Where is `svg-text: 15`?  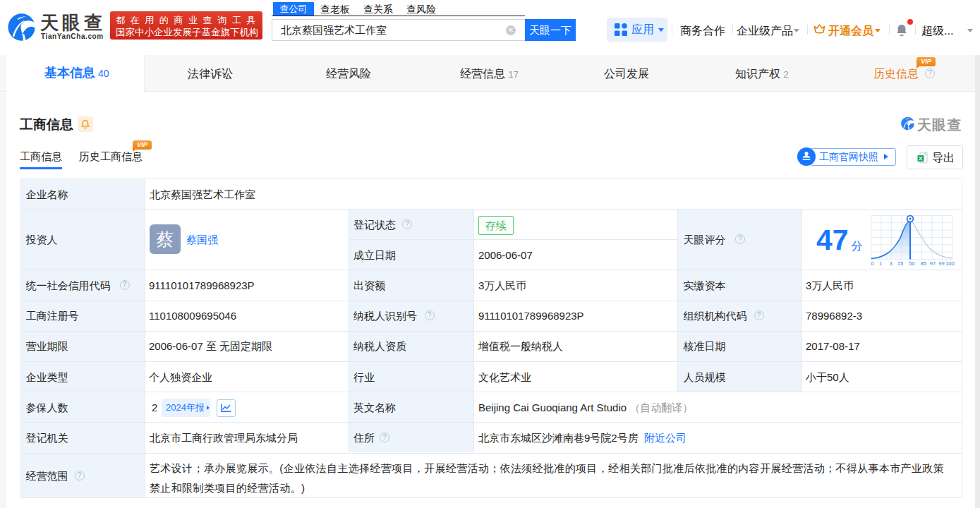
svg-text: 15 is located at coordinates (900, 264).